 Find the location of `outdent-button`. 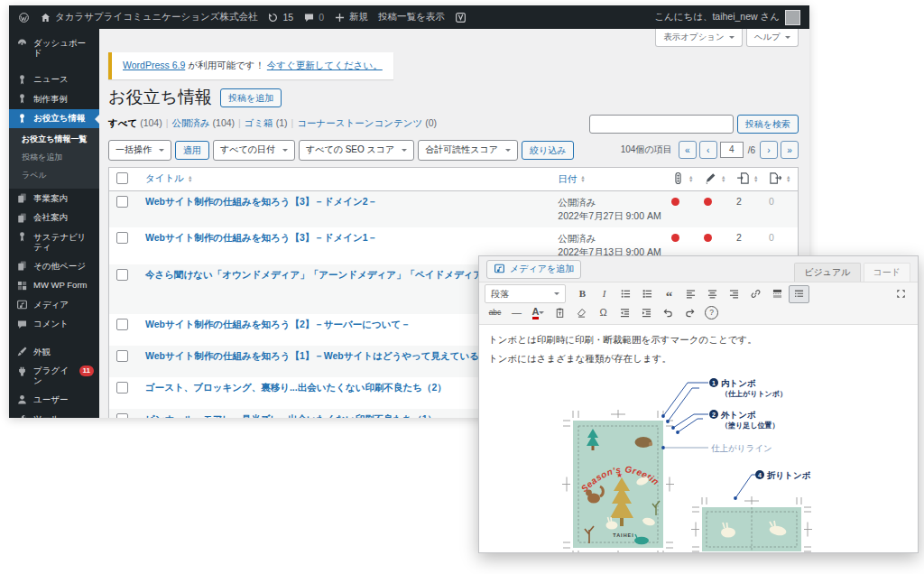

outdent-button is located at coordinates (624, 313).